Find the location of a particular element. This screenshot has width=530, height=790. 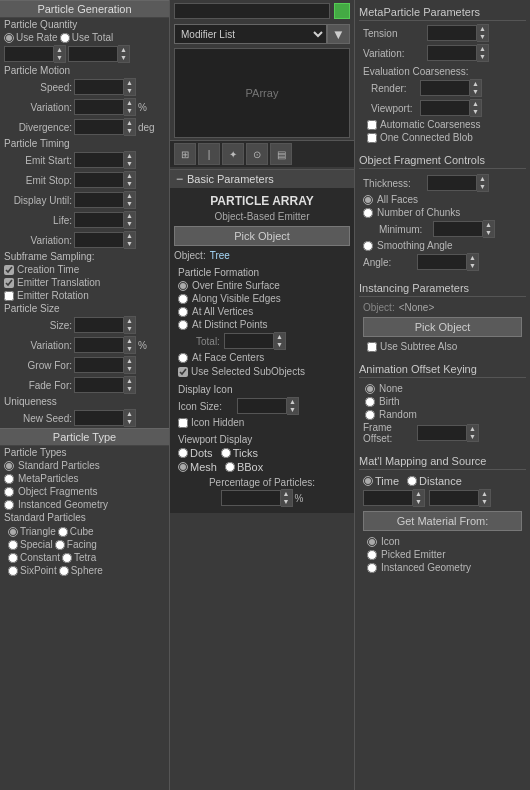

gf-down: ▼ is located at coordinates (130, 369).